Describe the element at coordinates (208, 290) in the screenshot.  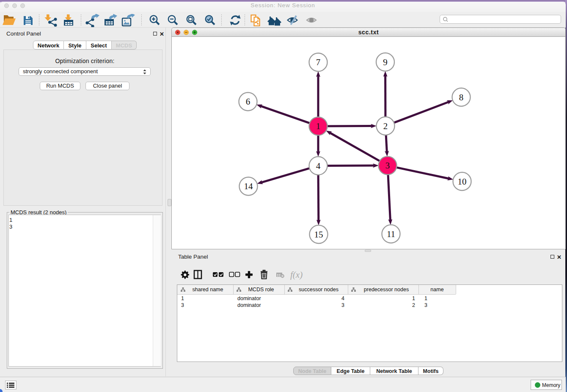
I see `svg-text: shared name` at that location.